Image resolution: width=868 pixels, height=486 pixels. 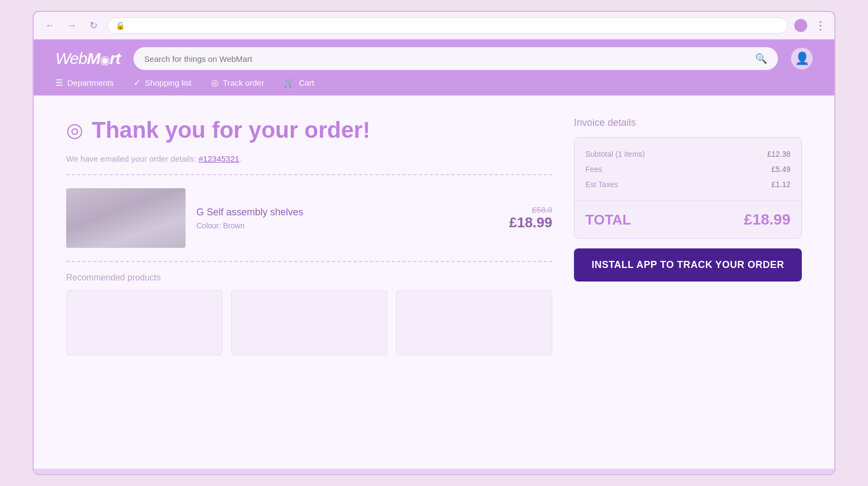 What do you see at coordinates (93, 25) in the screenshot?
I see `refresh-button: ↻` at bounding box center [93, 25].